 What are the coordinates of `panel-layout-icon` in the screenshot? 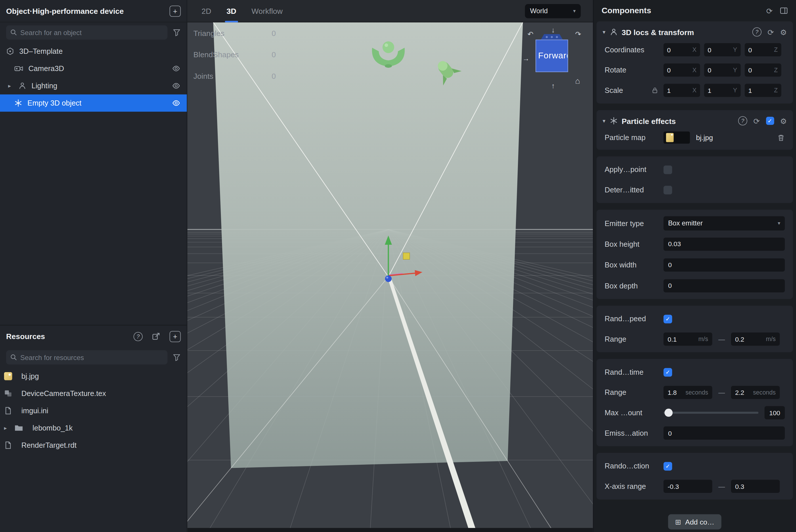 It's located at (784, 11).